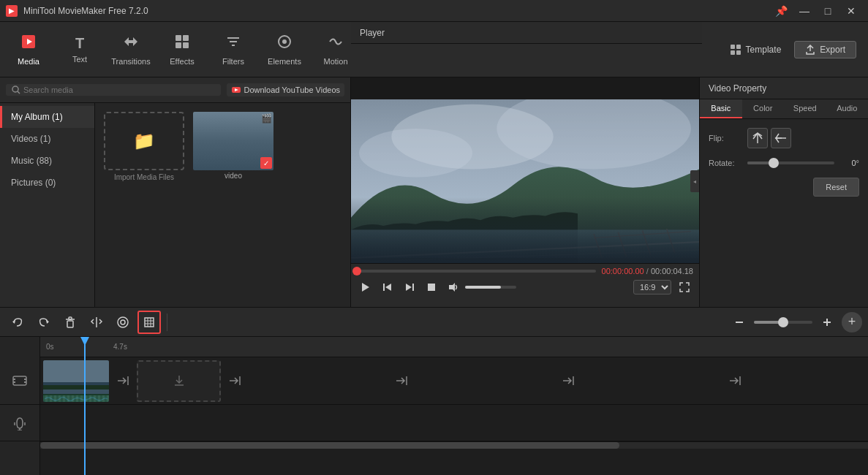 The image size is (868, 475). What do you see at coordinates (119, 90) in the screenshot?
I see `search-input` at bounding box center [119, 90].